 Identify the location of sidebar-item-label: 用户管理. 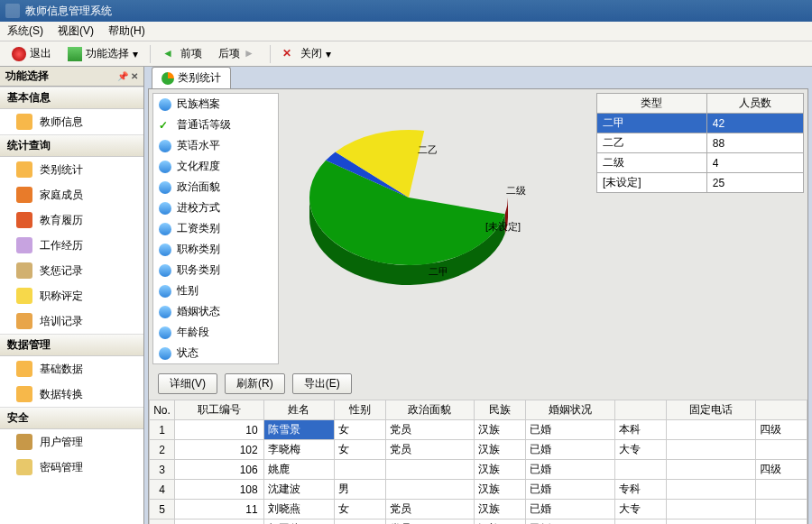
(61, 442).